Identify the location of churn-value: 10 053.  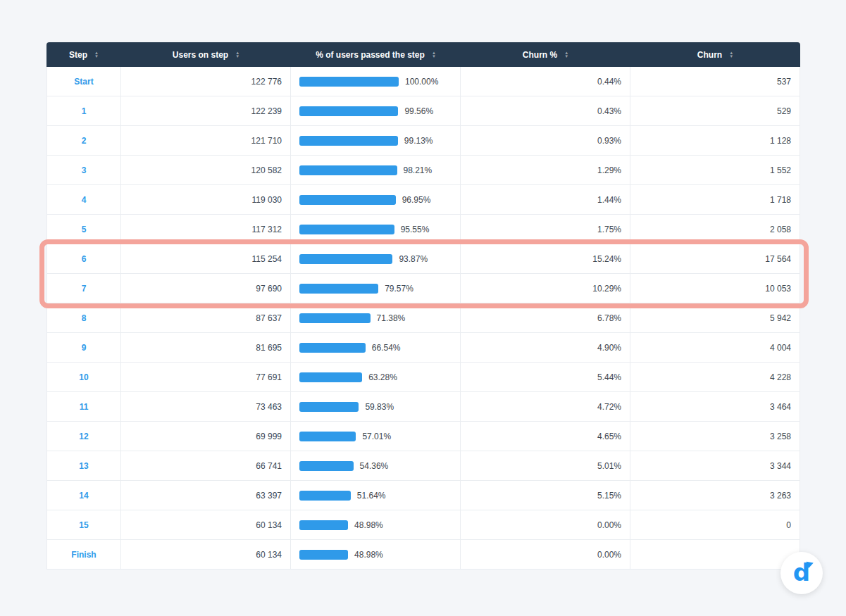
(716, 289).